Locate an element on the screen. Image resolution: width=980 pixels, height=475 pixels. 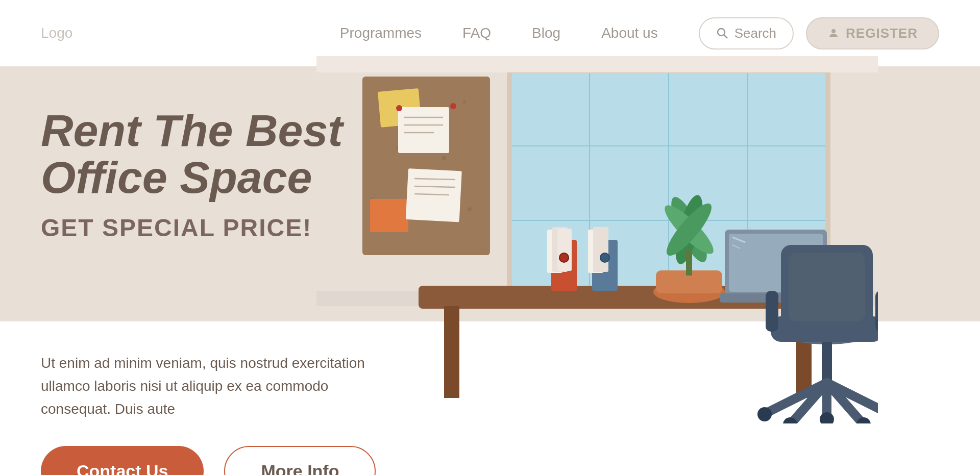
header-actions: Search Register is located at coordinates (819, 34).